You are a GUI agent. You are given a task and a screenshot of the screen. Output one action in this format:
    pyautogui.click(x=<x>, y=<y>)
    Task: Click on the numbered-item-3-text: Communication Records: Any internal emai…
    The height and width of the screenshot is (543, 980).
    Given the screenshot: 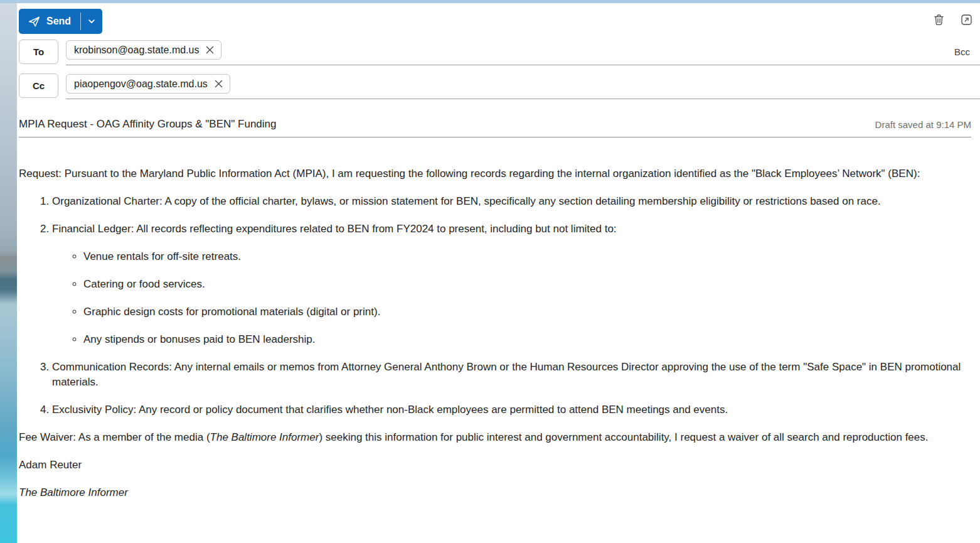 What is the action you would take?
    pyautogui.click(x=506, y=374)
    